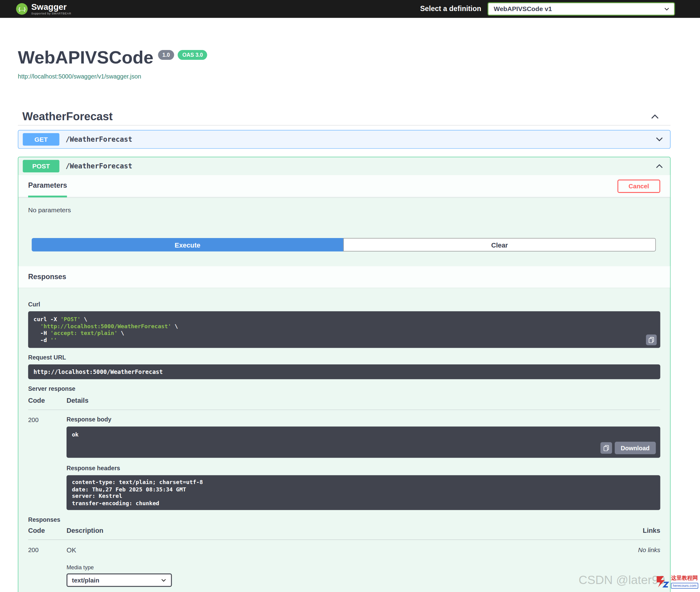  What do you see at coordinates (344, 166) in the screenshot?
I see `post-summary: POST /WeatherForecast` at bounding box center [344, 166].